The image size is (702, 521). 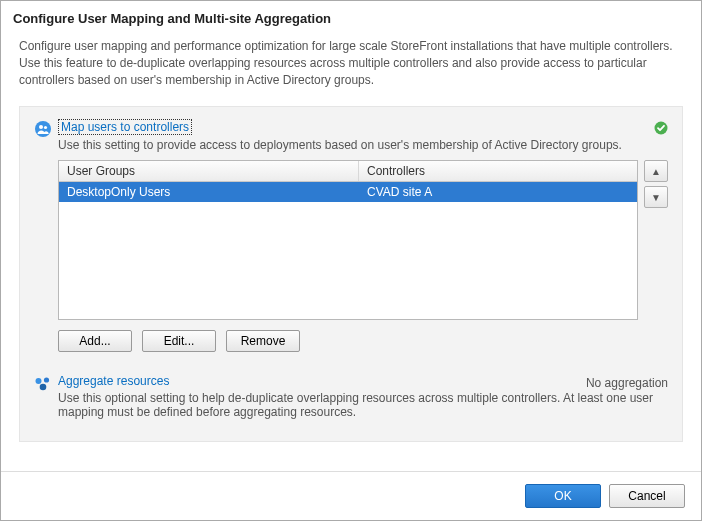 What do you see at coordinates (656, 171) in the screenshot?
I see `move-up-button: ▲` at bounding box center [656, 171].